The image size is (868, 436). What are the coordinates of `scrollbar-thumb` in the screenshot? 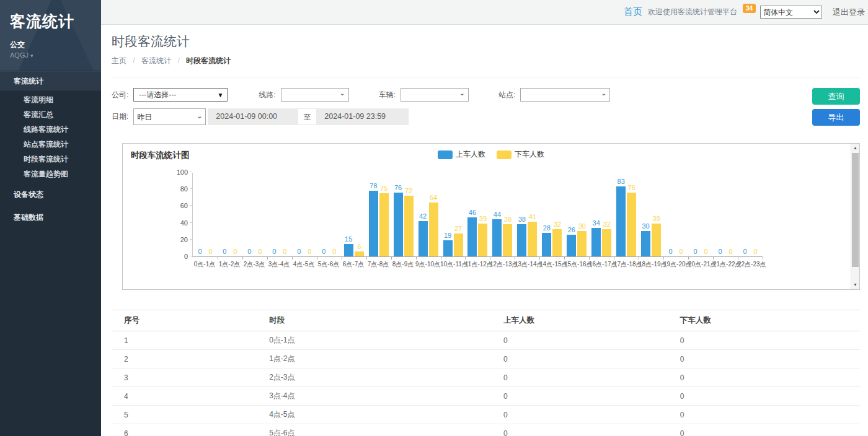 It's located at (856, 210).